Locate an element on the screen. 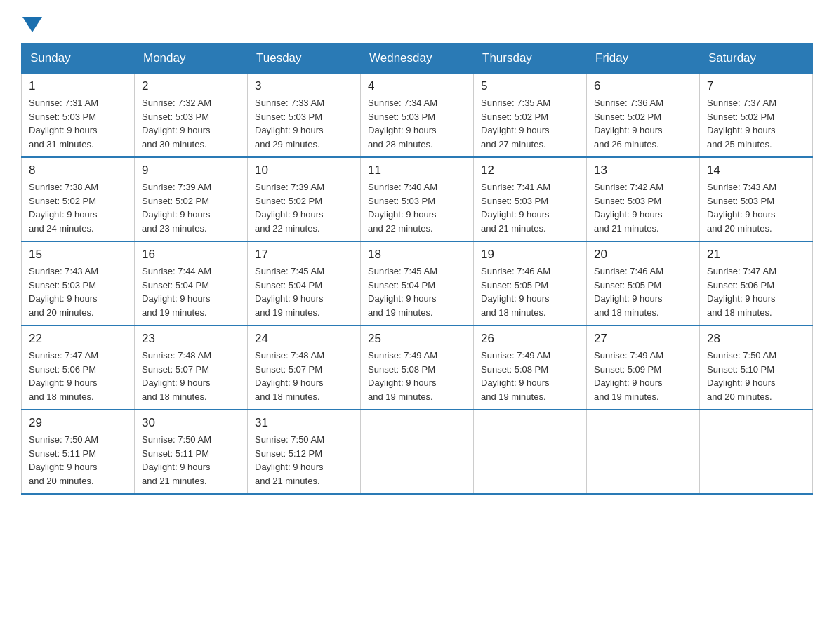 The image size is (834, 644). day-info: Sunrise: 7:49 AMSunset: 5:09 PMDaylight:… is located at coordinates (643, 376).